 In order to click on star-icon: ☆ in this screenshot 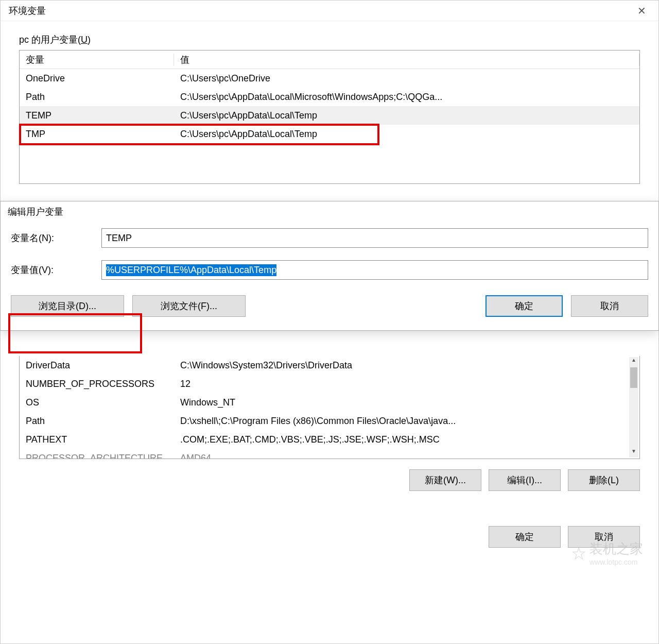, I will do `click(579, 553)`.